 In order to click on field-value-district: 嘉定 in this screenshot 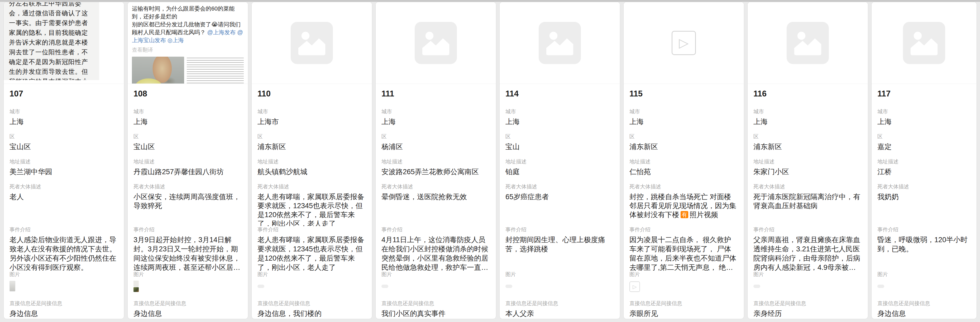, I will do `click(924, 147)`.